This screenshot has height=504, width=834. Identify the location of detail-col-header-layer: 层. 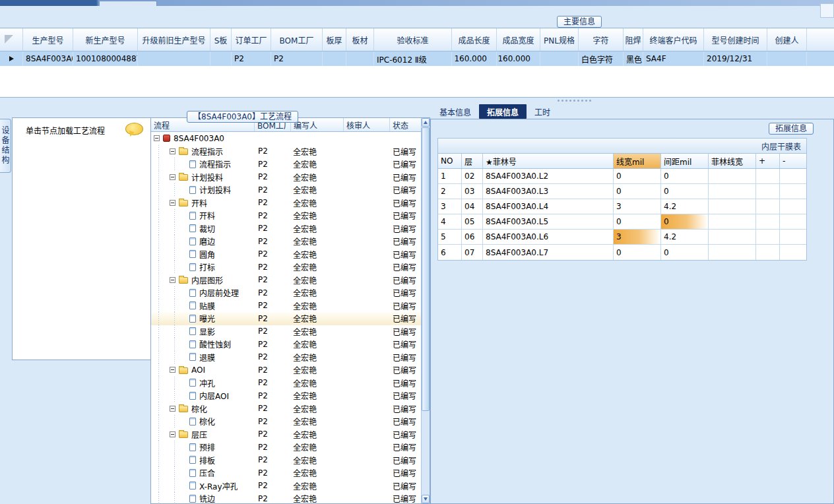
(472, 161).